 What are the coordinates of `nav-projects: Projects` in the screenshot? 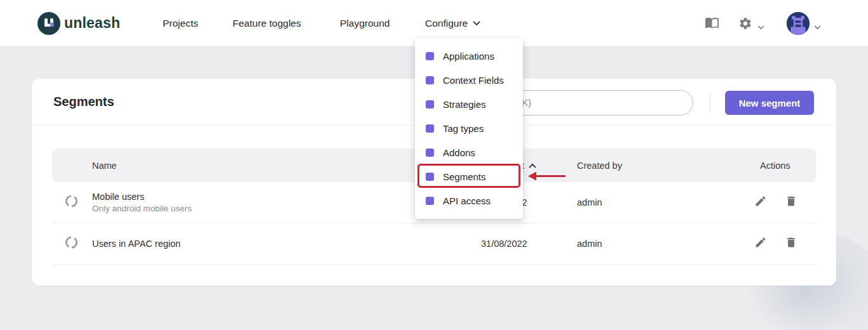 It's located at (180, 23).